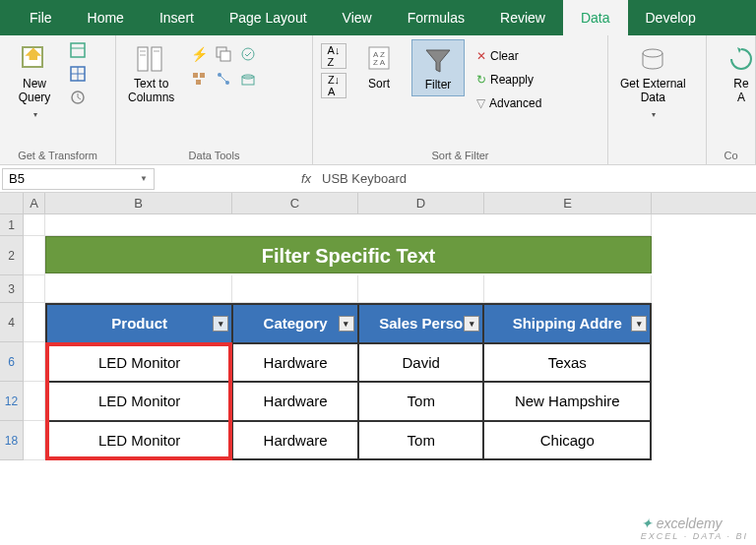 The height and width of the screenshot is (545, 756). What do you see at coordinates (472, 324) in the screenshot?
I see `filter-dropdown-sales: ▾` at bounding box center [472, 324].